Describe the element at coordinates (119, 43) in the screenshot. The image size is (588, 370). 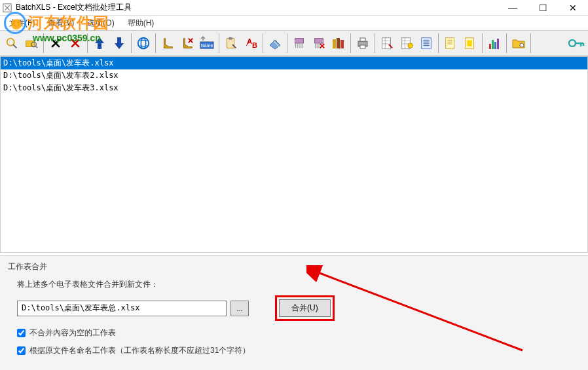
I see `tool-down-icon` at that location.